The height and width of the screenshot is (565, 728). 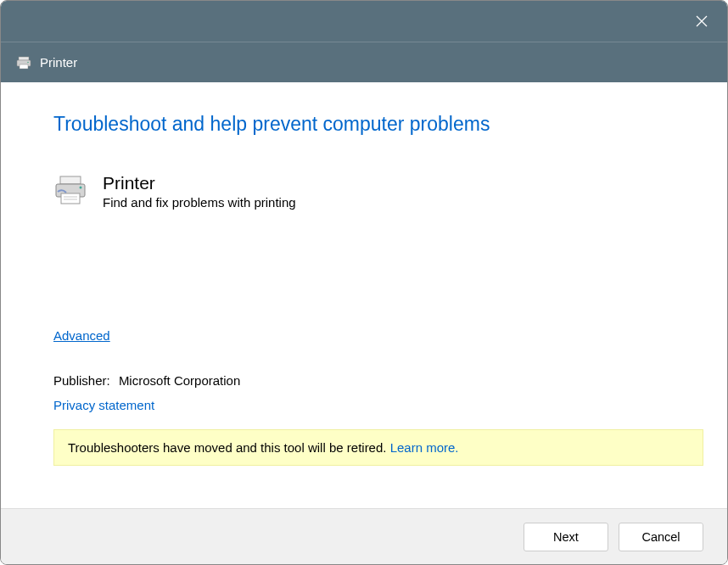 What do you see at coordinates (566, 537) in the screenshot?
I see `next-button: Next` at bounding box center [566, 537].